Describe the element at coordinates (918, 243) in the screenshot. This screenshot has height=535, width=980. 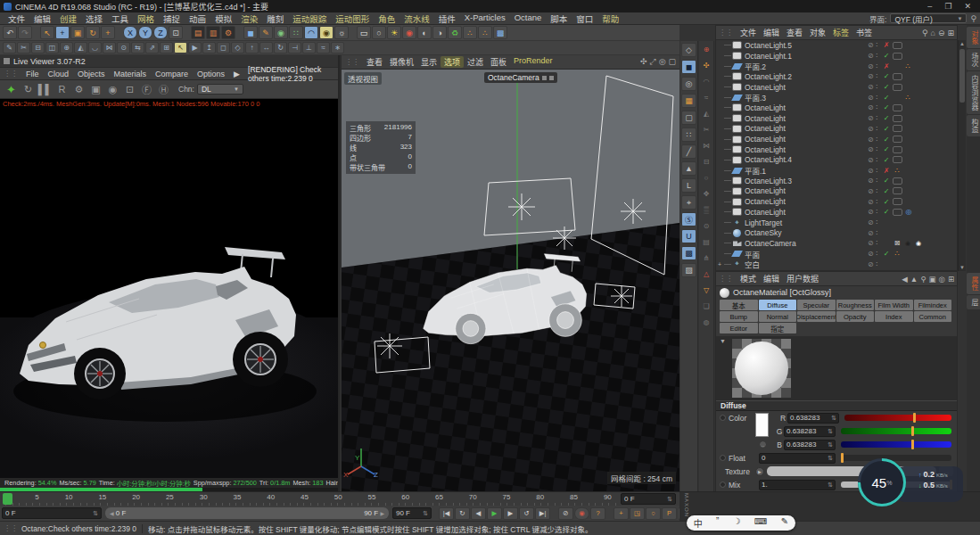
I see `object-tag-icon: ◉` at that location.